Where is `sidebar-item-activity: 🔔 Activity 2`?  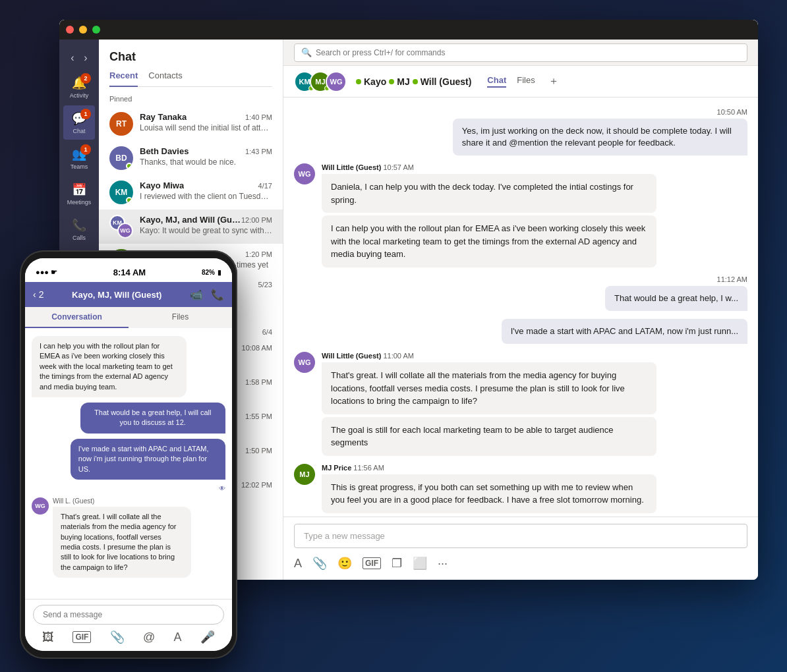
sidebar-item-activity: 🔔 Activity 2 is located at coordinates (79, 87).